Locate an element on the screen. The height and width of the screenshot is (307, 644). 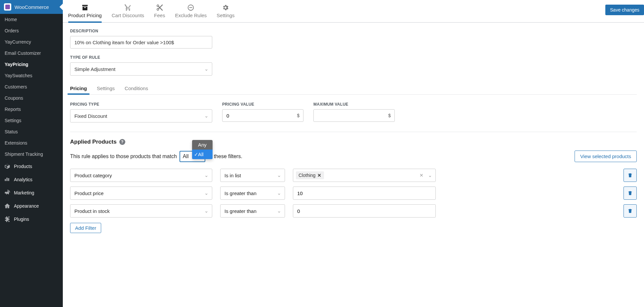
sidebar-item-settings: Settings is located at coordinates (31, 120).